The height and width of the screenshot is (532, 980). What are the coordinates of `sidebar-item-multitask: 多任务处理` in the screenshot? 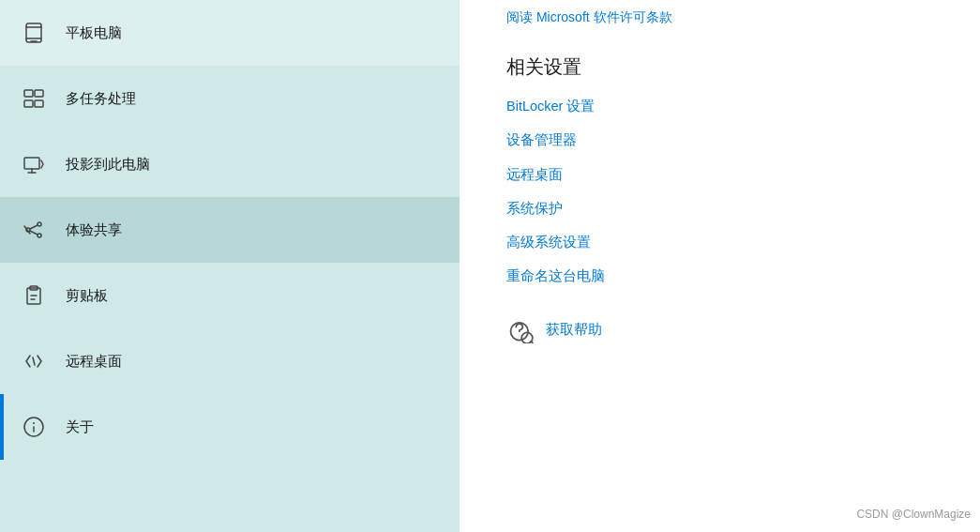 It's located at (230, 99).